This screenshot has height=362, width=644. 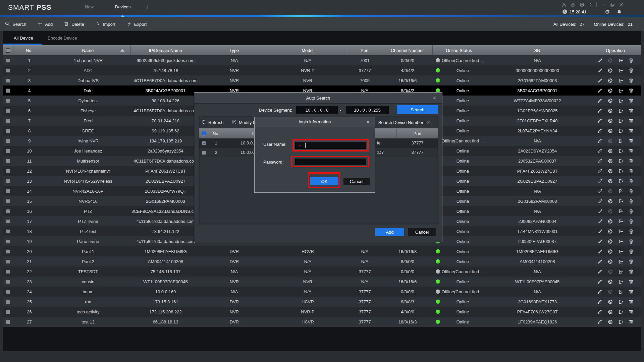 What do you see at coordinates (204, 133) in the screenshot?
I see `auto-select-all-checkbox` at bounding box center [204, 133].